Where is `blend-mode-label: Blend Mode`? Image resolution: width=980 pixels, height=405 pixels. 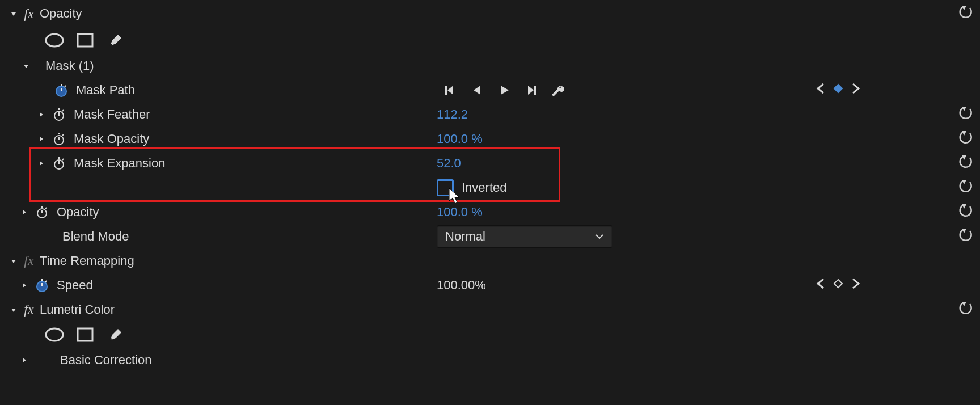
blend-mode-label: Blend Mode is located at coordinates (95, 237).